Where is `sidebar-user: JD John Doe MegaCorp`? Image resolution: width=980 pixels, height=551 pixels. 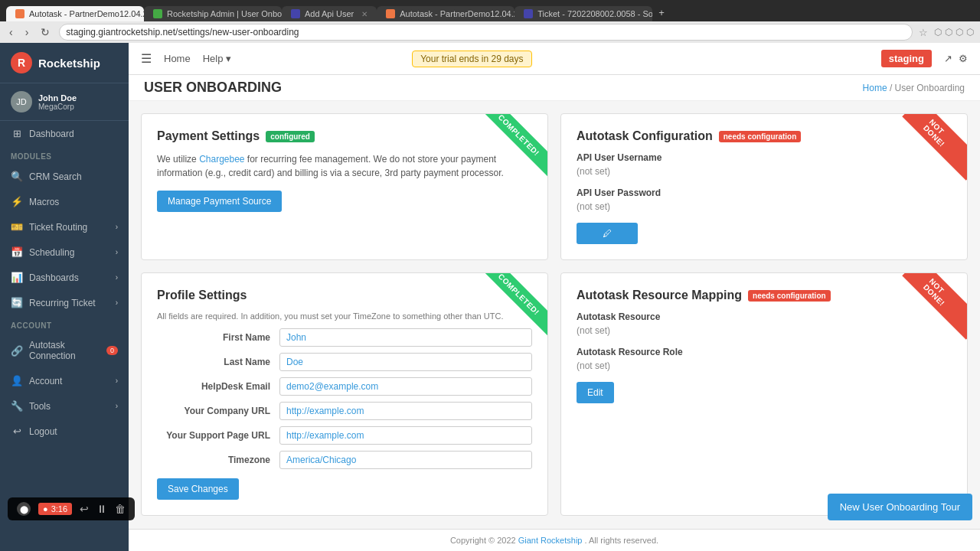 sidebar-user: JD John Doe MegaCorp is located at coordinates (64, 103).